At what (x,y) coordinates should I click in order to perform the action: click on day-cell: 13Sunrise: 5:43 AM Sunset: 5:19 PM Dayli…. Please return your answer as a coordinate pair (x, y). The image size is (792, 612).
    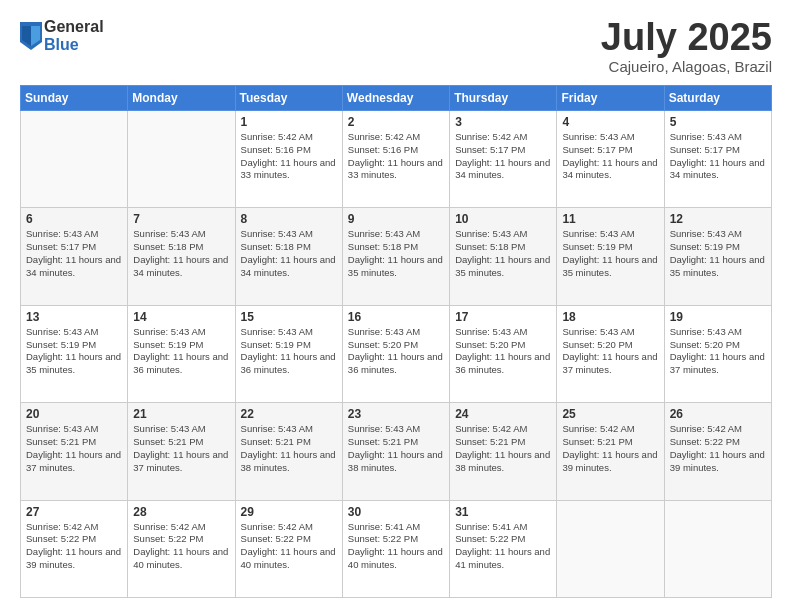
    Looking at the image, I should click on (74, 354).